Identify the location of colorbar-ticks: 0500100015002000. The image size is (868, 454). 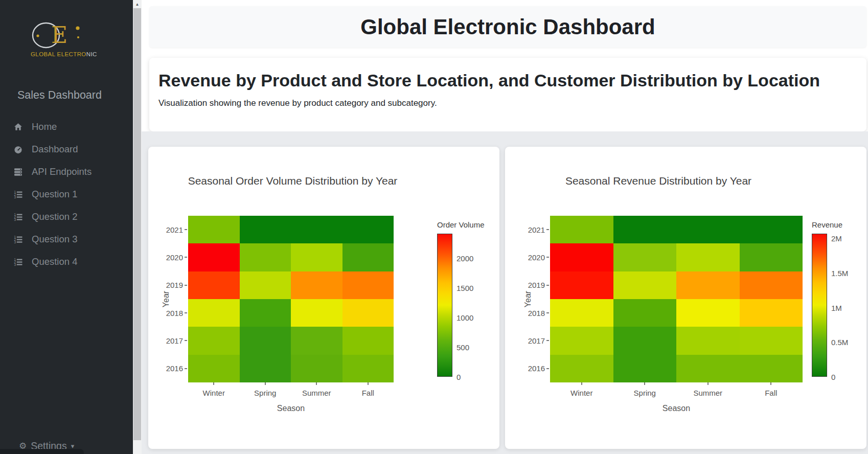
(469, 305).